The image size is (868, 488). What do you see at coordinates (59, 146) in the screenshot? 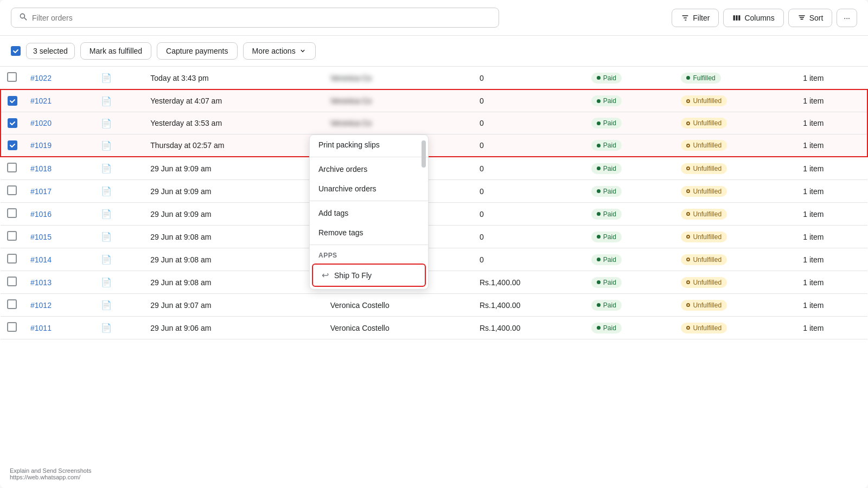
I see `order-number: #1019` at bounding box center [59, 146].